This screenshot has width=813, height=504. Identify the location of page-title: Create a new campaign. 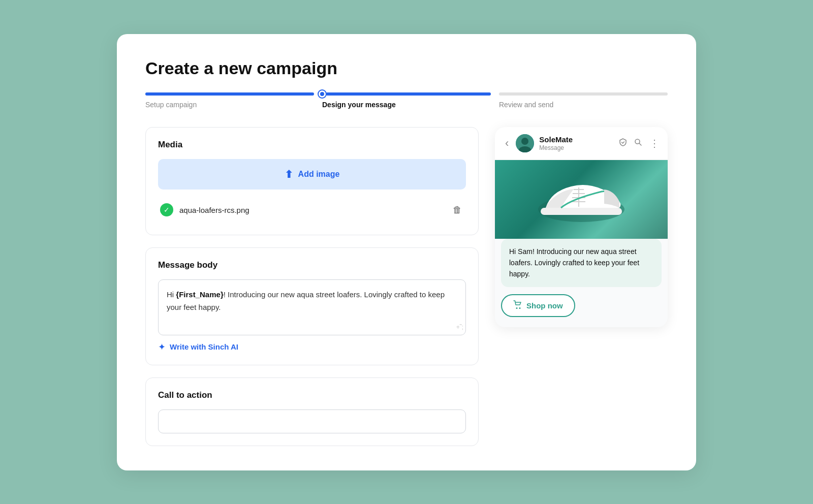
(407, 68).